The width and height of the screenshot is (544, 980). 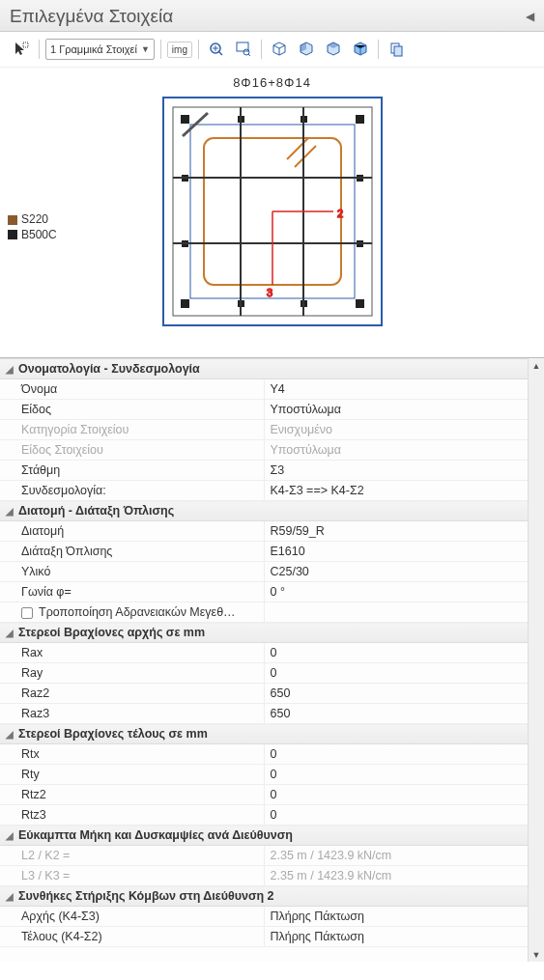 What do you see at coordinates (131, 471) in the screenshot?
I see `property-key: Στάθμη` at bounding box center [131, 471].